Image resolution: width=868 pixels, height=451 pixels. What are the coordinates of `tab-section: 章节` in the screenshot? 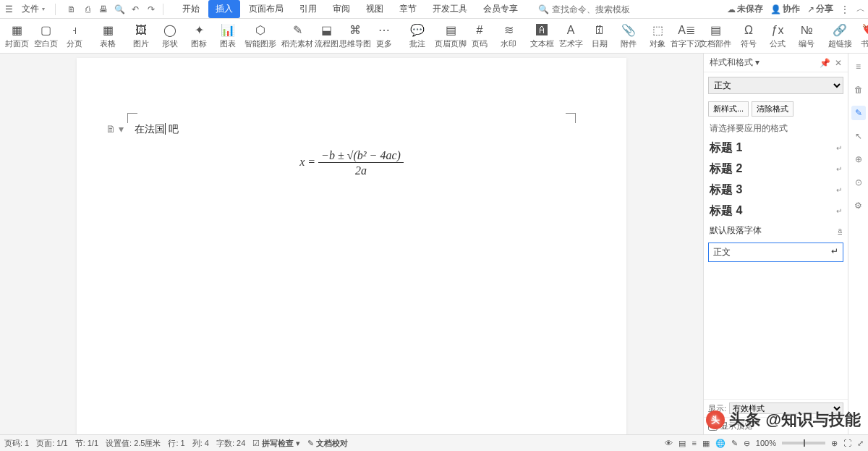 It's located at (408, 9).